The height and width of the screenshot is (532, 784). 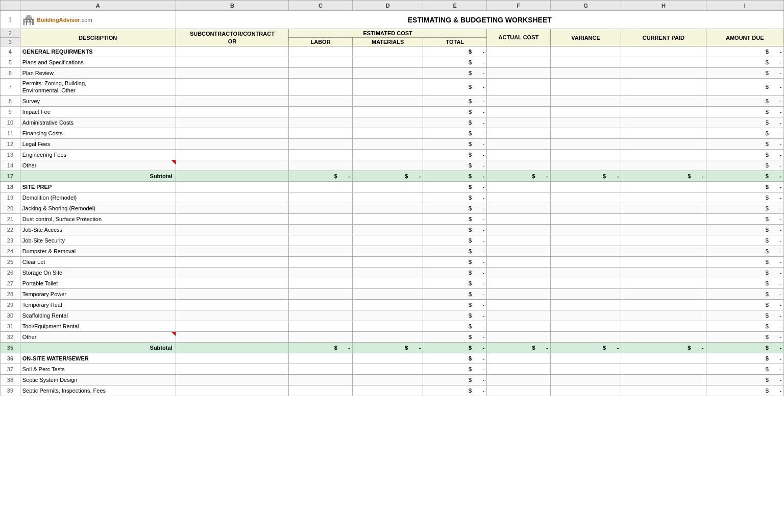 I want to click on general-sub-c, so click(x=321, y=52).